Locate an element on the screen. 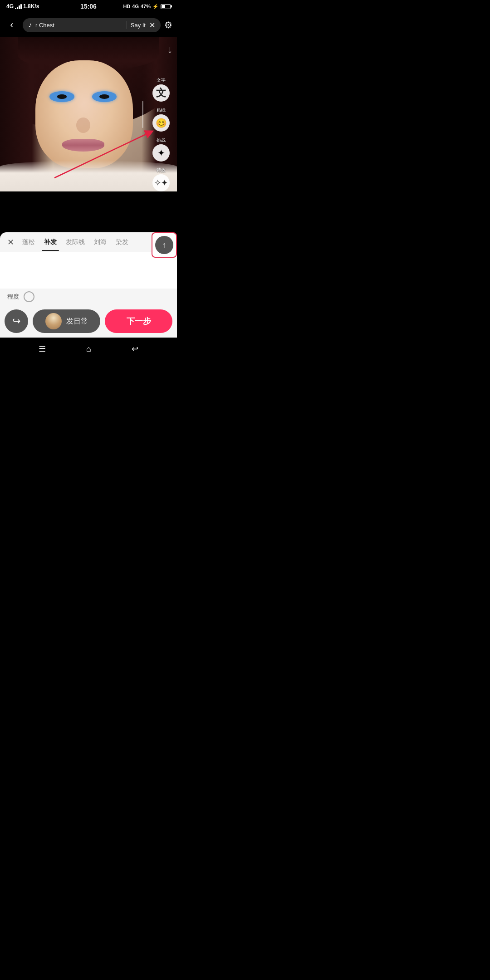 The height and width of the screenshot is (980, 490). status-left: 4G 1.8K/s is located at coordinates (23, 6).